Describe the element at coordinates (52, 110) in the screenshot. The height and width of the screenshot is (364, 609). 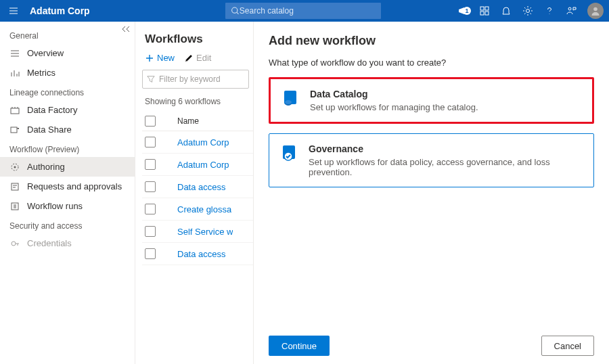
I see `sidebar-item-label: Data Factory` at that location.